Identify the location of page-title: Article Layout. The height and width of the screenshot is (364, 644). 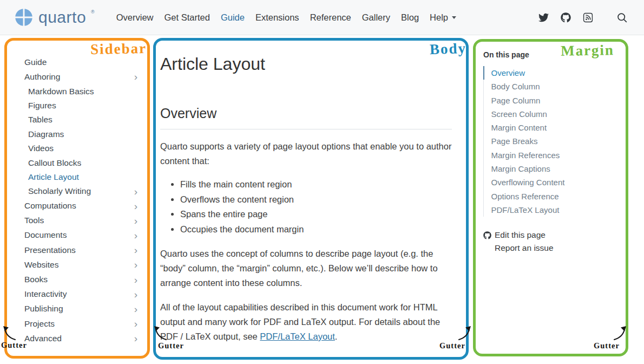
(306, 64).